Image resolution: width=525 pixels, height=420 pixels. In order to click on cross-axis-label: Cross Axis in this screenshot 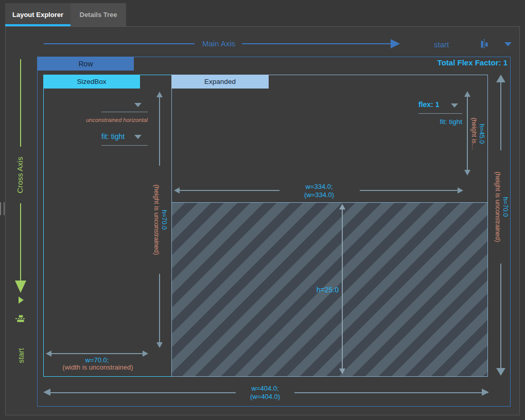, I will do `click(21, 175)`.